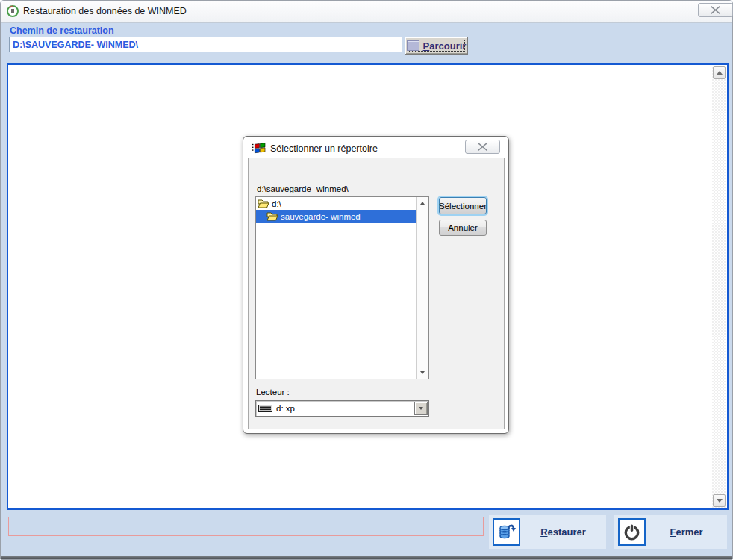  Describe the element at coordinates (303, 189) in the screenshot. I see `current-path-text: d:\sauvegarde- winmed\` at that location.